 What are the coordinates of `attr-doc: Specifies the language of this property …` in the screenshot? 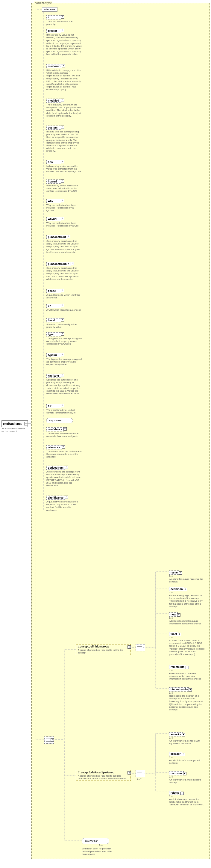 It's located at (64, 387).